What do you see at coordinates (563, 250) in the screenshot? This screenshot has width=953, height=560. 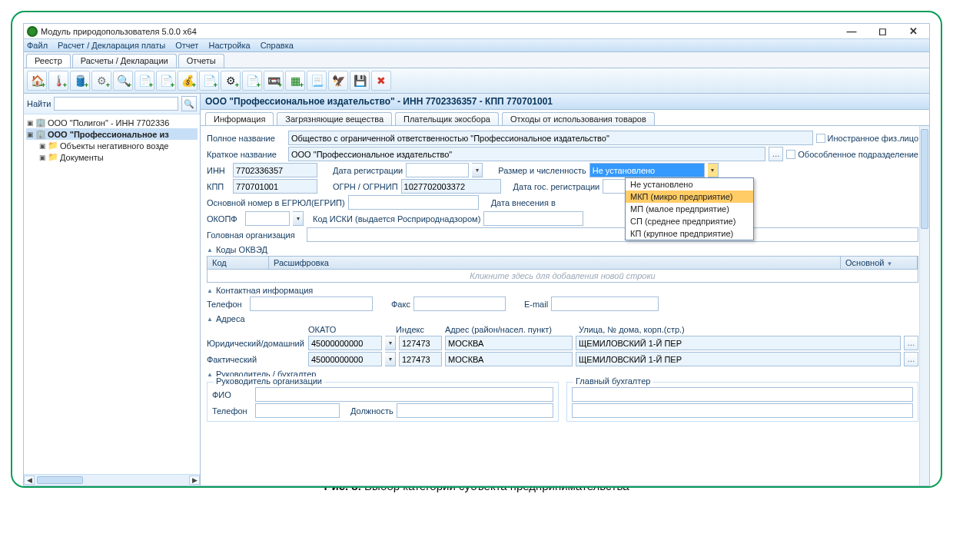 I see `section-okved: ▲Коды ОКВЭД` at bounding box center [563, 250].